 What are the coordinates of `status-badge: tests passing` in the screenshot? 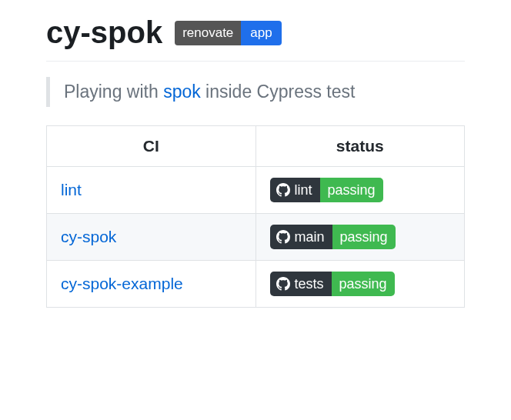 It's located at (332, 284).